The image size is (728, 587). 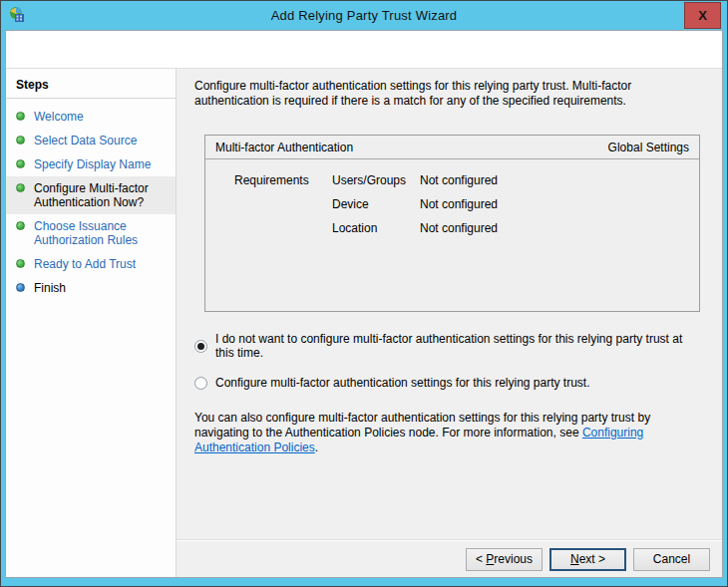 What do you see at coordinates (376, 180) in the screenshot?
I see `mfa-requirement-name: Users/Groups` at bounding box center [376, 180].